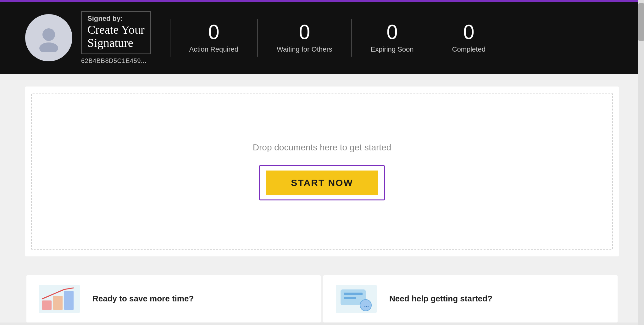 Image resolution: width=644 pixels, height=325 pixels. What do you see at coordinates (305, 32) in the screenshot?
I see `stat-waiting-value: 0` at bounding box center [305, 32].